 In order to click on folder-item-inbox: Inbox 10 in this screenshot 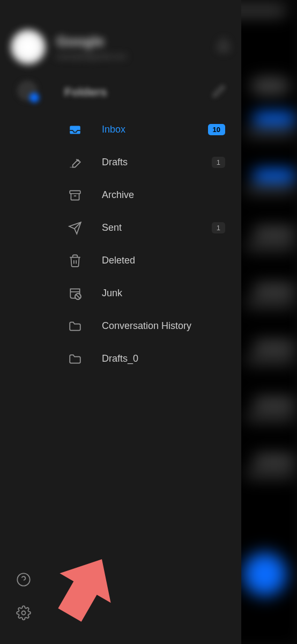, I will do `click(121, 130)`.